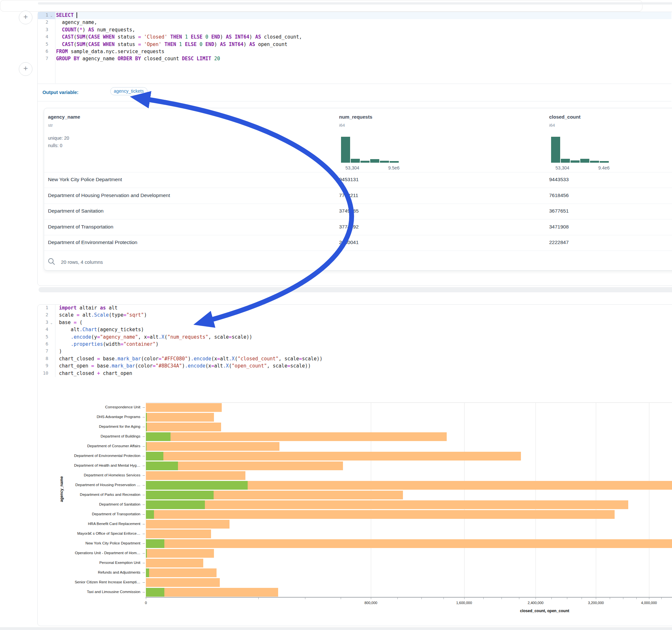  What do you see at coordinates (85, 180) in the screenshot?
I see `table-cell-agency-name: New York City Police Department` at bounding box center [85, 180].